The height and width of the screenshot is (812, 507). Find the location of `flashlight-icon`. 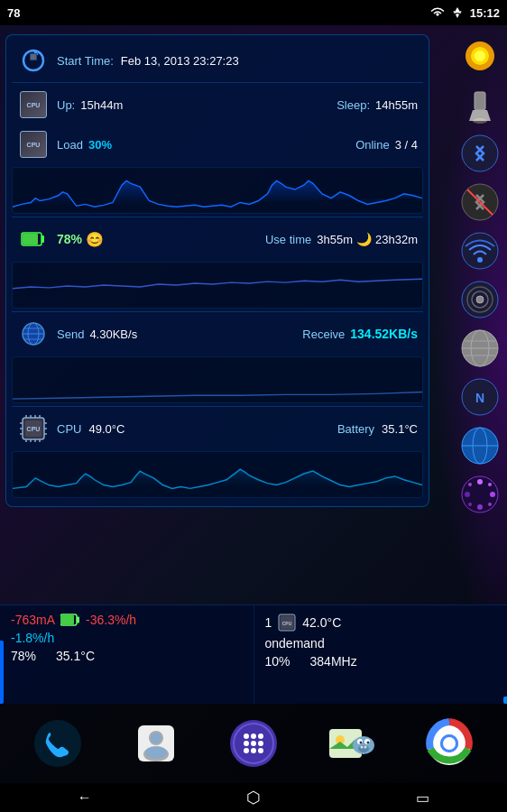

flashlight-icon is located at coordinates (480, 105).